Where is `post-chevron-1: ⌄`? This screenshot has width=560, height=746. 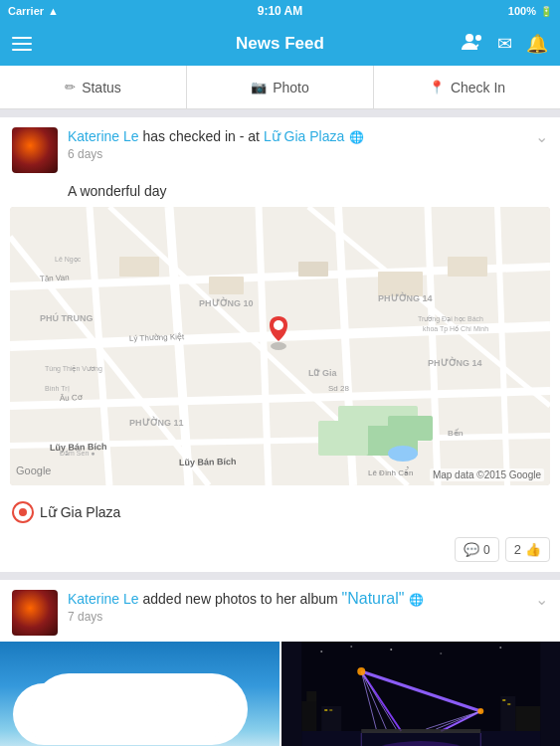
post-chevron-1: ⌄ is located at coordinates (541, 137).